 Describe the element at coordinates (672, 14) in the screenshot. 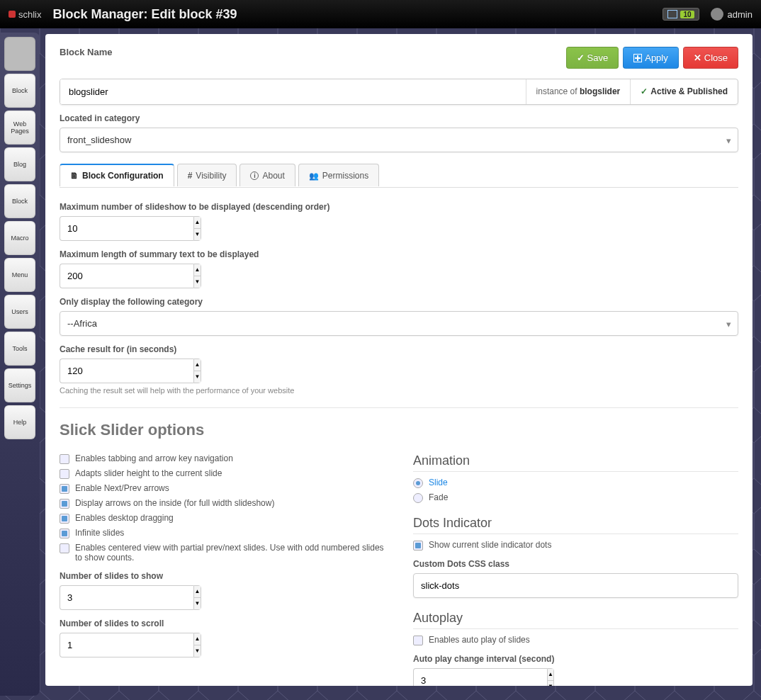

I see `monitor-icon` at that location.